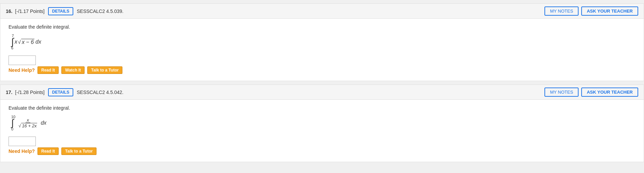  I want to click on need-help-16: Need Help? Read It Watch It Talk to a Tu…, so click(322, 70).